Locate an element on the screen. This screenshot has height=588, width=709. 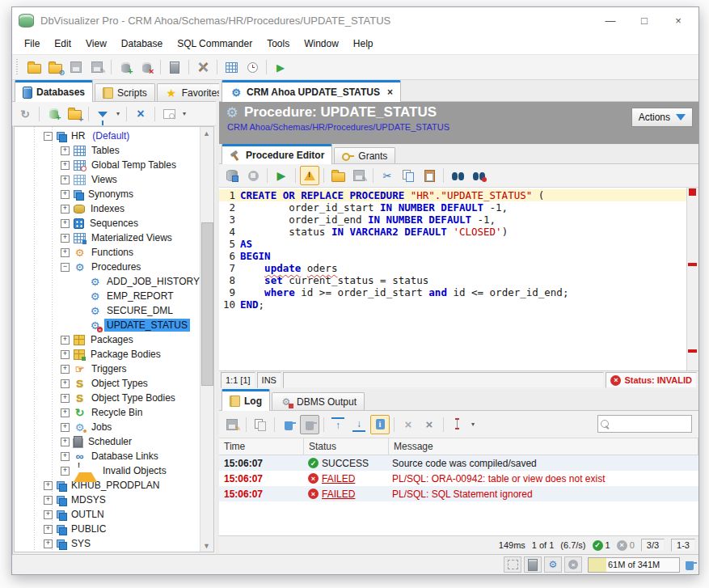
scroll-thumb is located at coordinates (207, 304).